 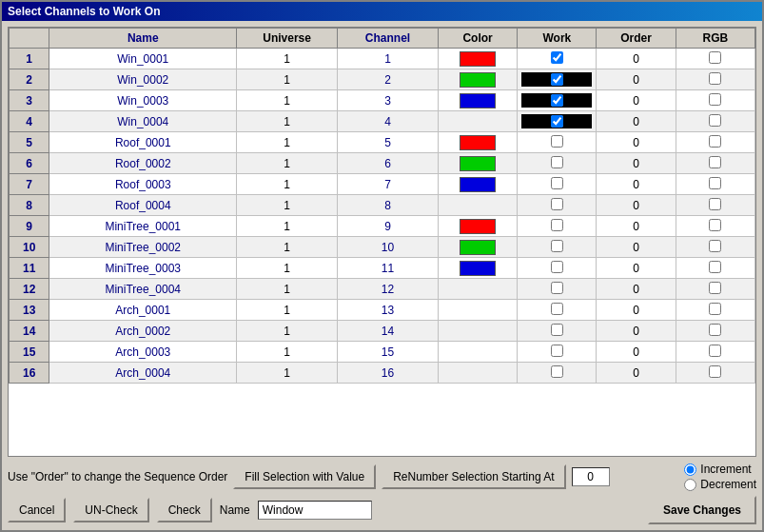 I want to click on increment-radio-item: Increment, so click(x=720, y=469).